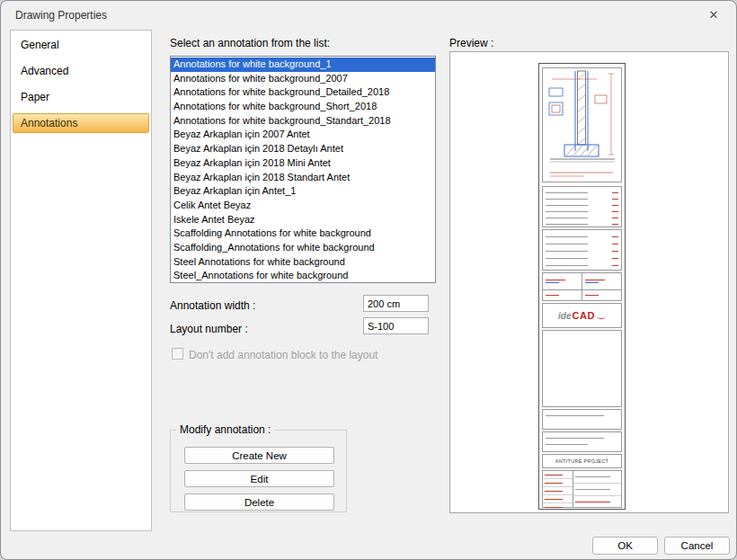  What do you see at coordinates (303, 169) in the screenshot?
I see `annotation-listbox: Annotations for white background_1Annota…` at bounding box center [303, 169].